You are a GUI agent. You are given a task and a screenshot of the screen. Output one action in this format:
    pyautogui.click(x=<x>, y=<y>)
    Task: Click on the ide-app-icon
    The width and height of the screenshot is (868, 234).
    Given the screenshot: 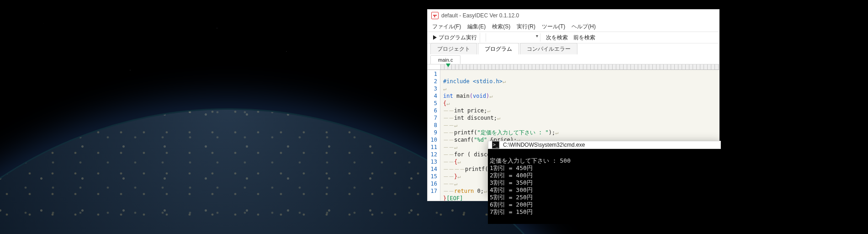 What is the action you would take?
    pyautogui.click(x=435, y=16)
    